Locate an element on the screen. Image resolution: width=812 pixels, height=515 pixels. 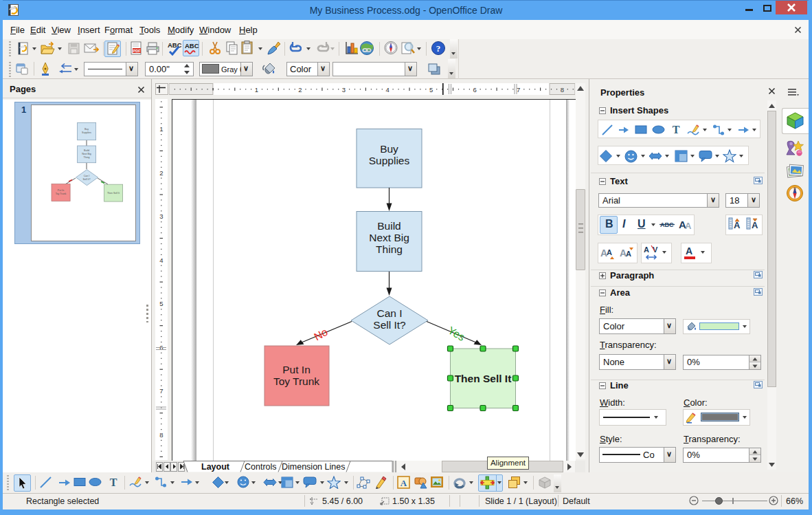
svg-text: 6 is located at coordinates (475, 89).